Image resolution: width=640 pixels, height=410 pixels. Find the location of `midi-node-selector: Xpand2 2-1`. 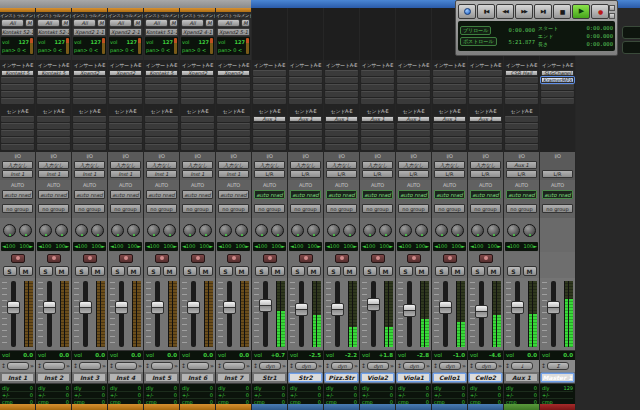

midi-node-selector: Xpand2 2-1 is located at coordinates (126, 32).